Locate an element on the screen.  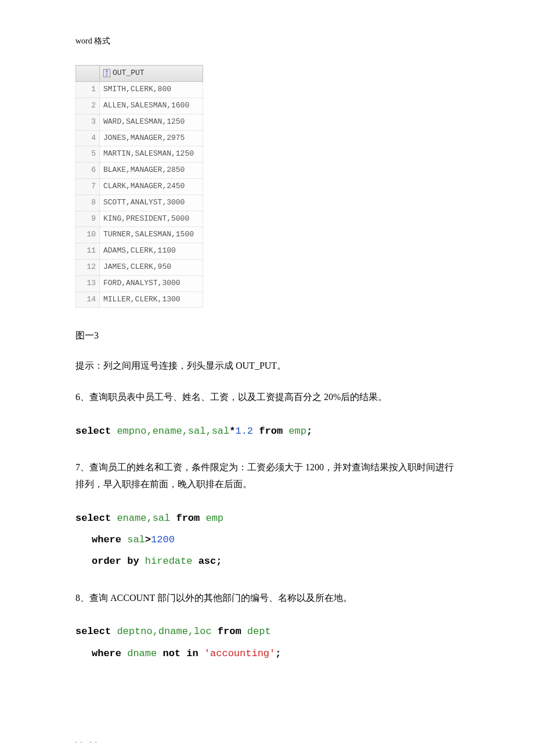
row-number: 11 is located at coordinates (88, 251).